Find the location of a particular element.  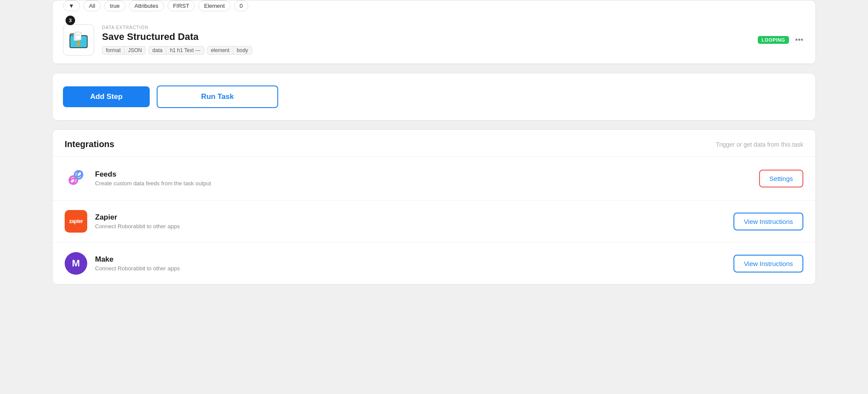

make-view-instructions-button: View Instructions is located at coordinates (768, 264).